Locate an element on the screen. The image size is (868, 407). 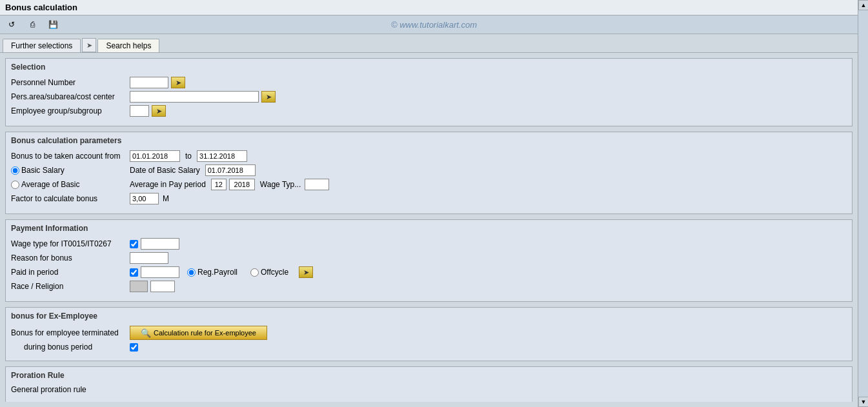
bonus-from-label: Bonus to be taken account from is located at coordinates (69, 156).